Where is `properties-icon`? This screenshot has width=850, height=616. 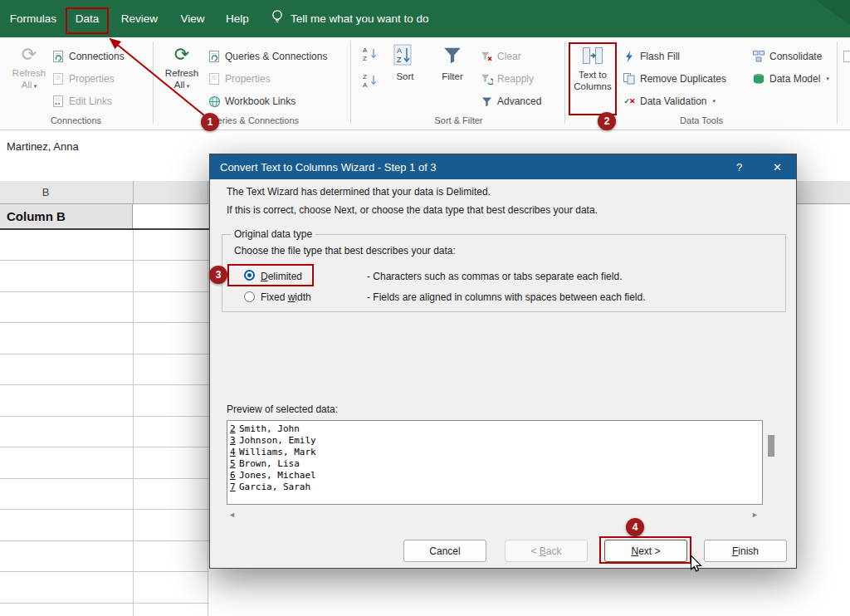
properties-icon is located at coordinates (214, 79).